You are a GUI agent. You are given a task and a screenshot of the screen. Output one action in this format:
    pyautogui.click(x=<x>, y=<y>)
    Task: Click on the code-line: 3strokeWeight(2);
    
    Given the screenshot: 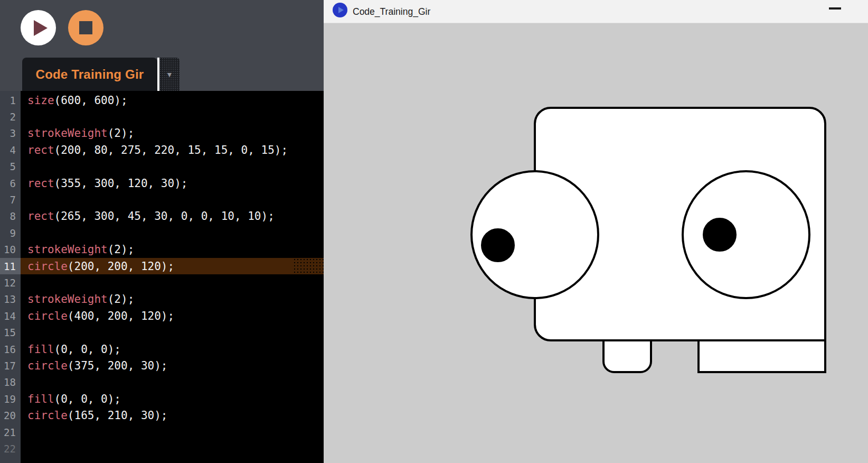 What is the action you would take?
    pyautogui.click(x=162, y=133)
    